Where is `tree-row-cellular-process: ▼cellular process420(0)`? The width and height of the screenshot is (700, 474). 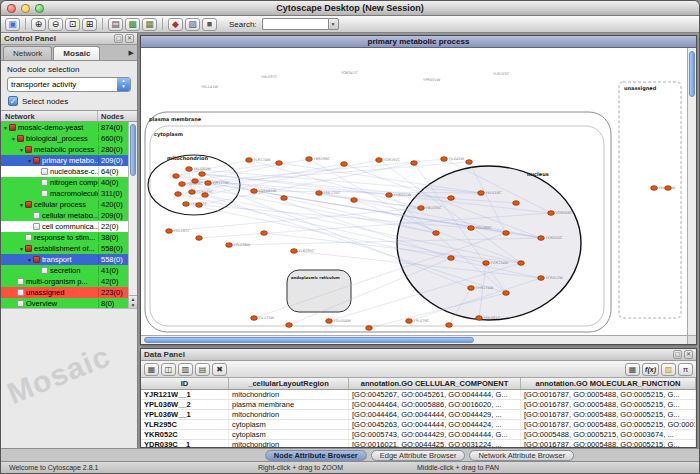 tree-row-cellular-process: ▼cellular process420(0) is located at coordinates (64, 204).